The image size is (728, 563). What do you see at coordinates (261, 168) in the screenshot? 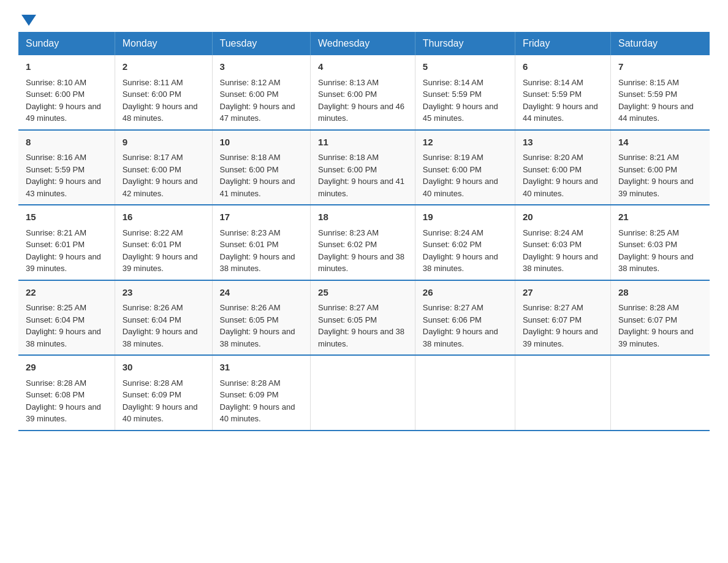
I see `calendar-cell: 10Sunrise: 8:18 AMSunset: 6:00 PMDayligh…` at bounding box center [261, 168].